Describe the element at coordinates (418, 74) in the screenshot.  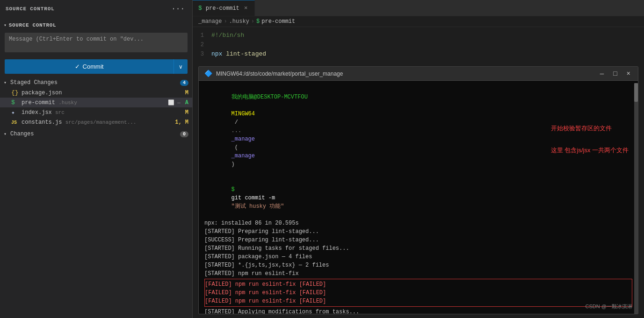
I see `terminal-titlebar: 🔷 MINGW64:/d/sto/code/market/portal_user…` at that location.